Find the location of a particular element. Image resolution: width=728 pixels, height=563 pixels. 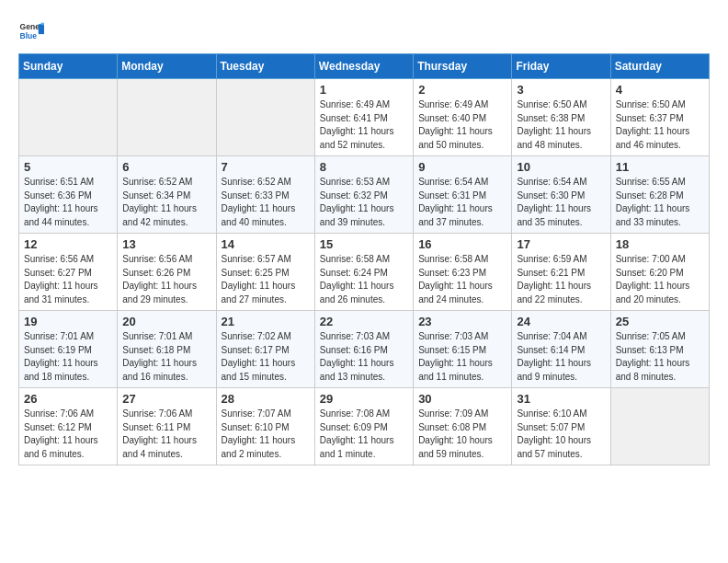

cell-content: Sunrise: 6:49 AM Sunset: 6:40 PM Dayligh… is located at coordinates (462, 125).